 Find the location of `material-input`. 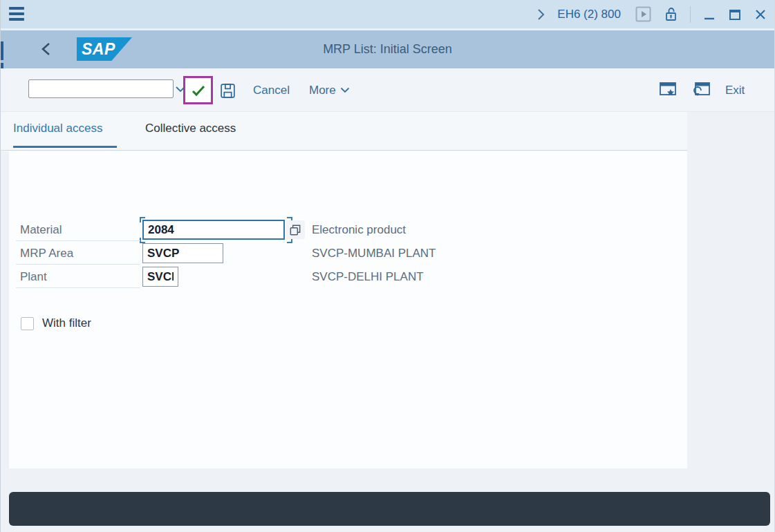

material-input is located at coordinates (214, 229).